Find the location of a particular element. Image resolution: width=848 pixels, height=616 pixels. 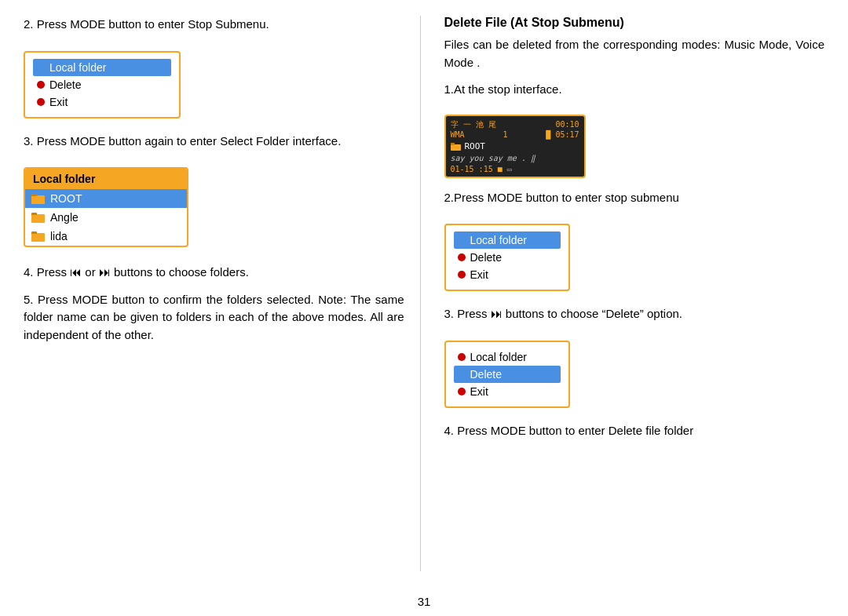

step5-text: 5. Press MODE button to confirm the fold… is located at coordinates (214, 318).